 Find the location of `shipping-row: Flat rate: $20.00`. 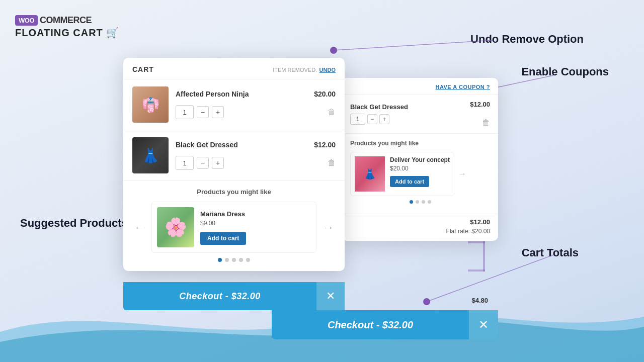

shipping-row: Flat rate: $20.00 is located at coordinates (420, 231).